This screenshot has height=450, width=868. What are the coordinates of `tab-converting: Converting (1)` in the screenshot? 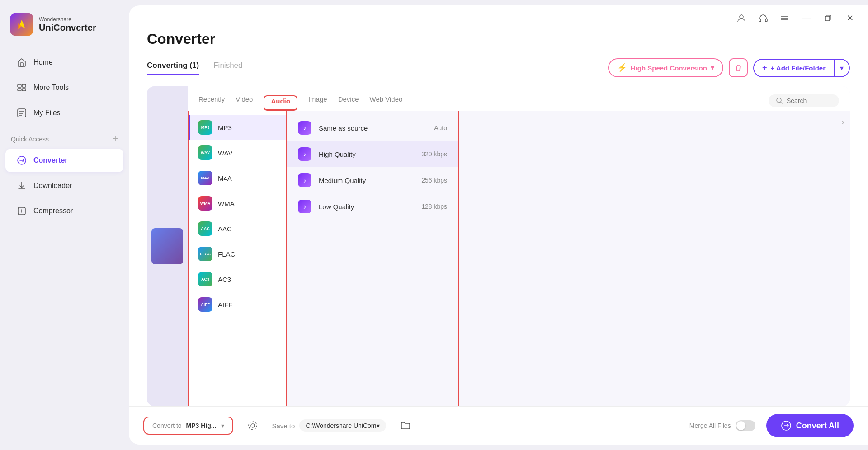 It's located at (173, 68).